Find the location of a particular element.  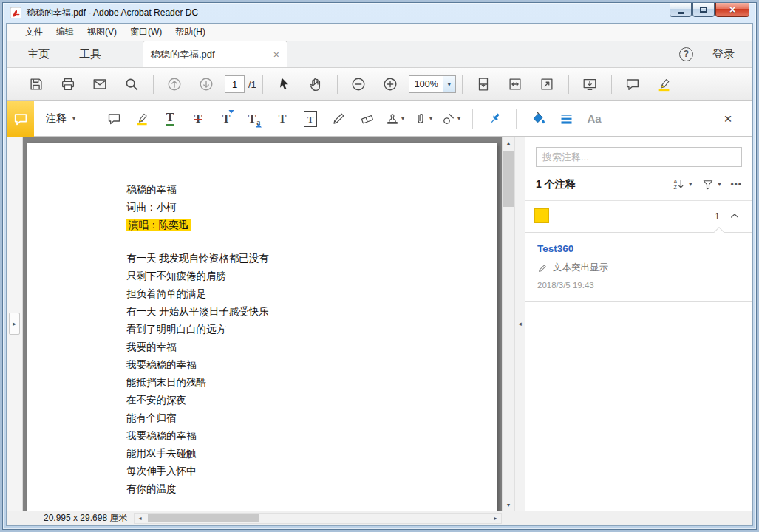

add-text-button: T is located at coordinates (282, 119).